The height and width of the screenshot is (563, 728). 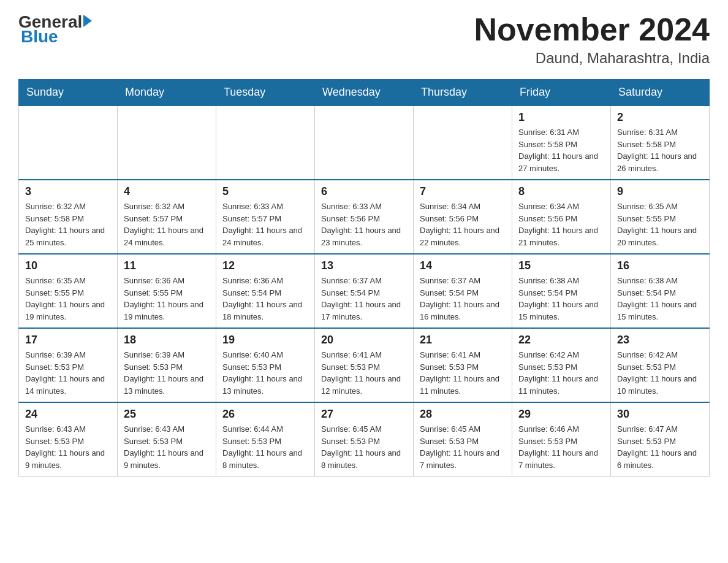 What do you see at coordinates (364, 217) in the screenshot?
I see `calendar-week-2: 3Sunrise: 6:32 AMSunset: 5:58 PMDaylight…` at bounding box center [364, 217].